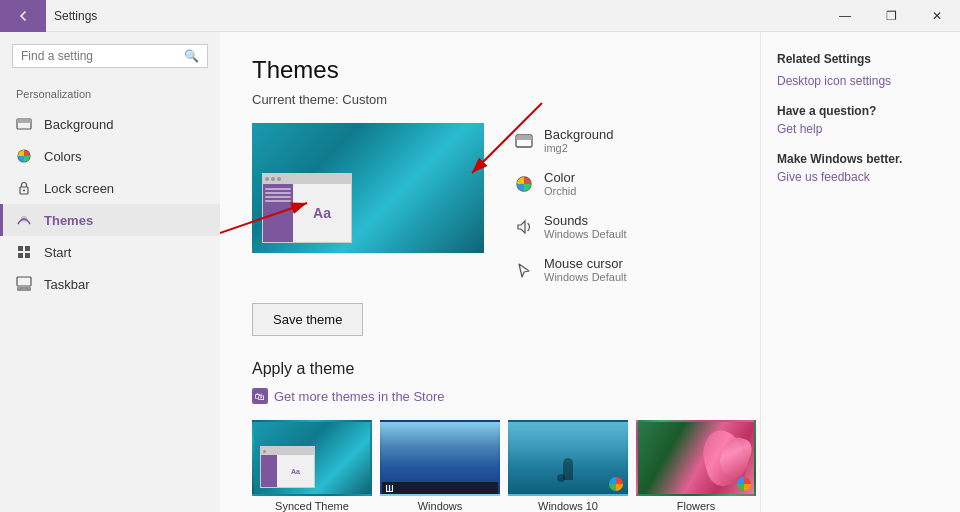  What do you see at coordinates (860, 159) in the screenshot?
I see `make-better-title: Make Windows better.` at bounding box center [860, 159].